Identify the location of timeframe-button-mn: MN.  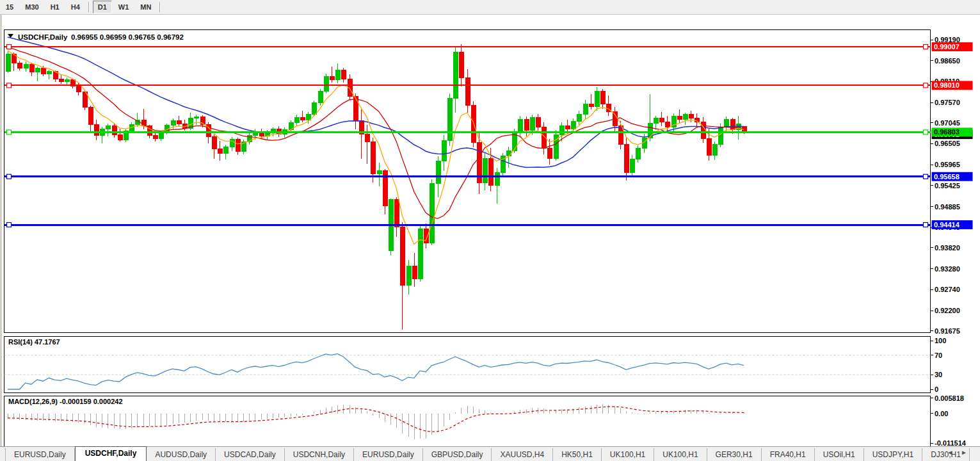
(146, 7).